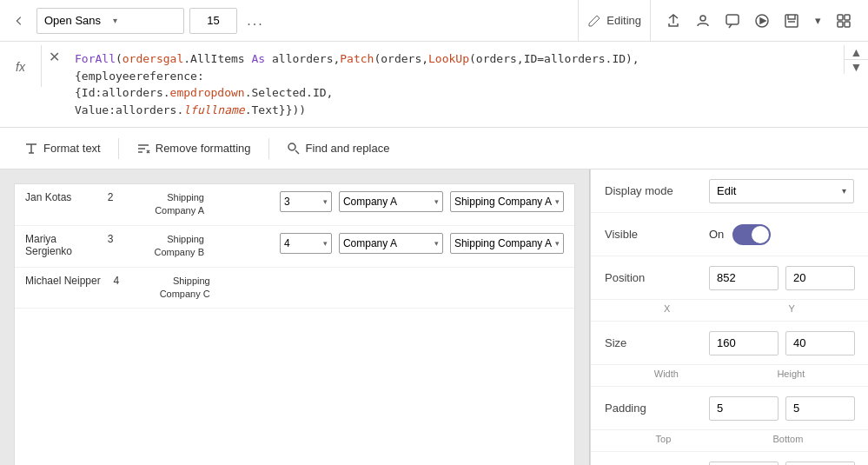  Describe the element at coordinates (391, 243) in the screenshot. I see `dropdown-2-row2: Company A ▾` at that location.